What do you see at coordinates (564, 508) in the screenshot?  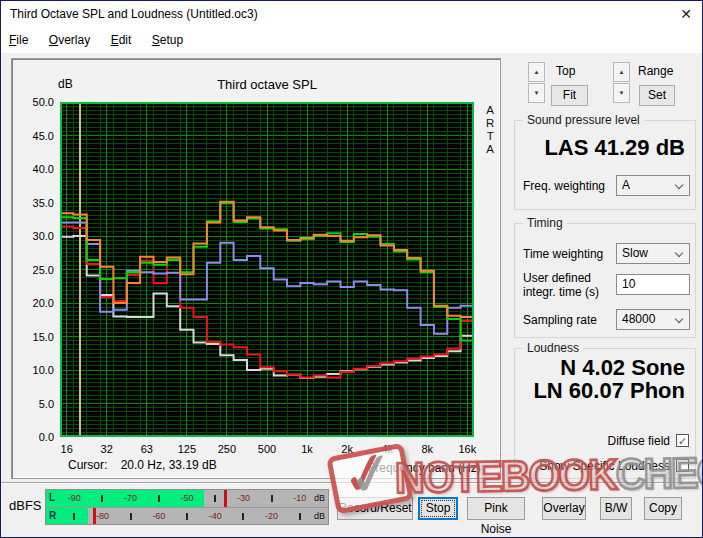 I see `overlay-button: Overlay` at bounding box center [564, 508].